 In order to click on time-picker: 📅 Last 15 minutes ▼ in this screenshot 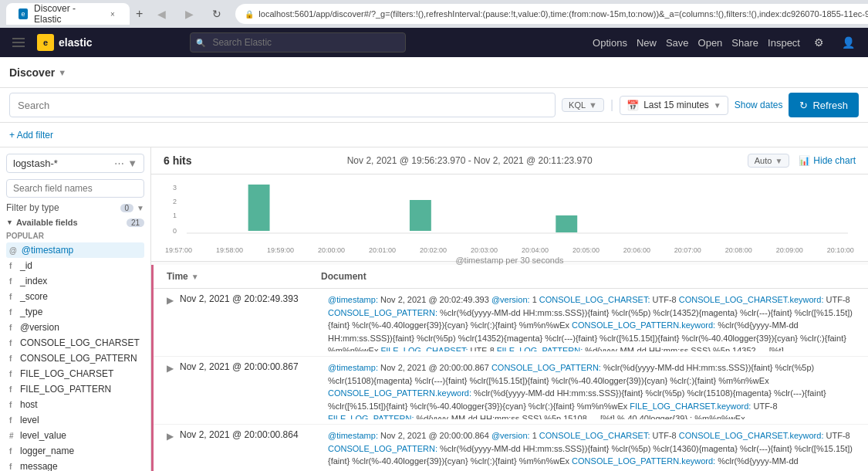, I will do `click(674, 105)`.